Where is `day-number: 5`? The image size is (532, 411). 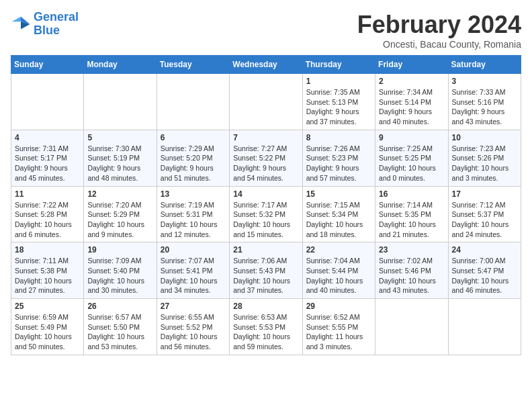 day-number: 5 is located at coordinates (120, 138).